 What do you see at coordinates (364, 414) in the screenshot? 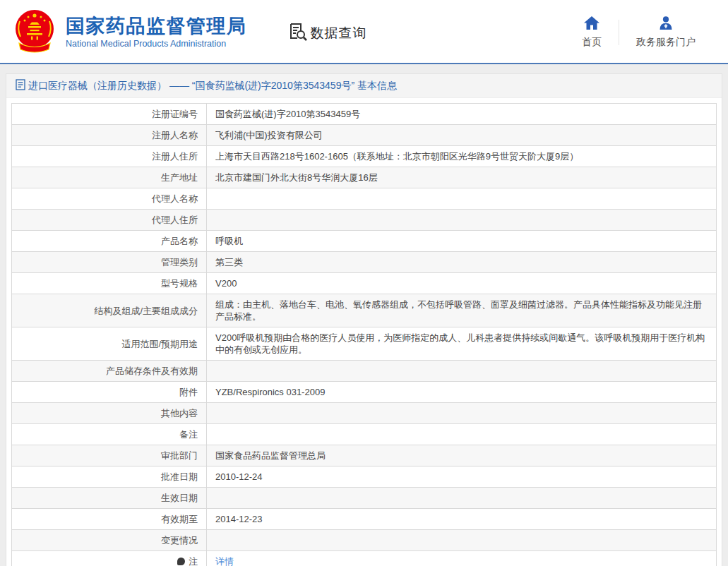
I see `table-row: 其他内容` at bounding box center [364, 414].